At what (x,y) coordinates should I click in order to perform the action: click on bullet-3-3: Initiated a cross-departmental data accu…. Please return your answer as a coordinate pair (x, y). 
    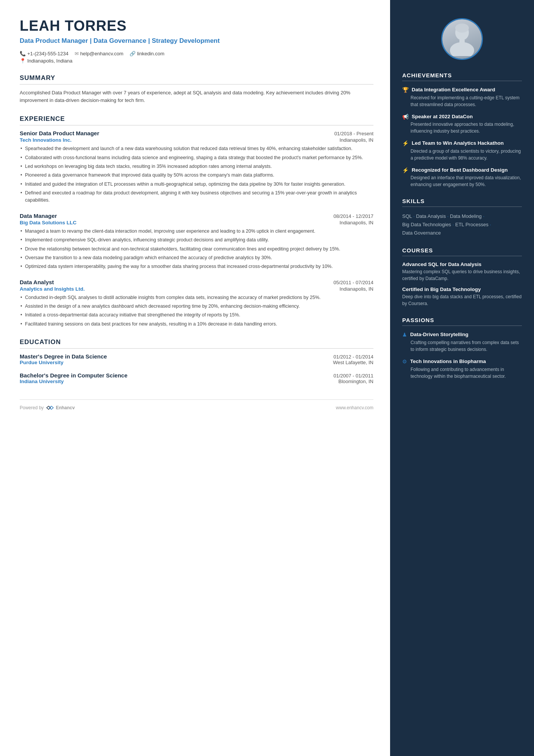
    Looking at the image, I should click on (199, 315).